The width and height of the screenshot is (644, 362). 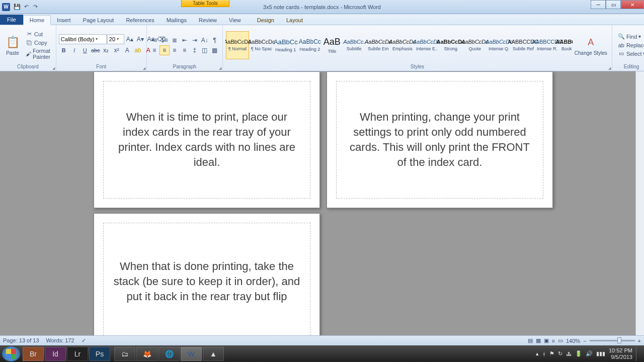 What do you see at coordinates (354, 45) in the screenshot?
I see `style-subtitle: AaBbCc.Subtitle` at bounding box center [354, 45].